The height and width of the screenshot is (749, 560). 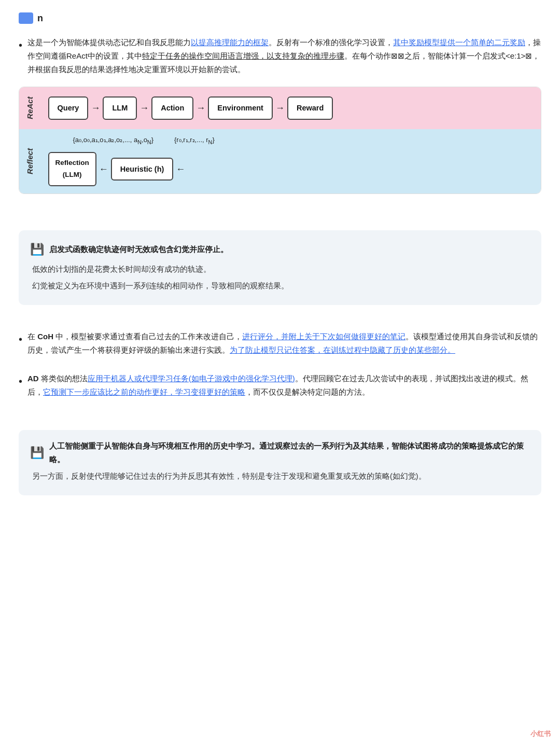 I want to click on coh-bullet-item: • 在 CoH 中，模型被要求通过查看自己过去的工作来改进自己，进行评分，并附上…, so click(x=280, y=343).